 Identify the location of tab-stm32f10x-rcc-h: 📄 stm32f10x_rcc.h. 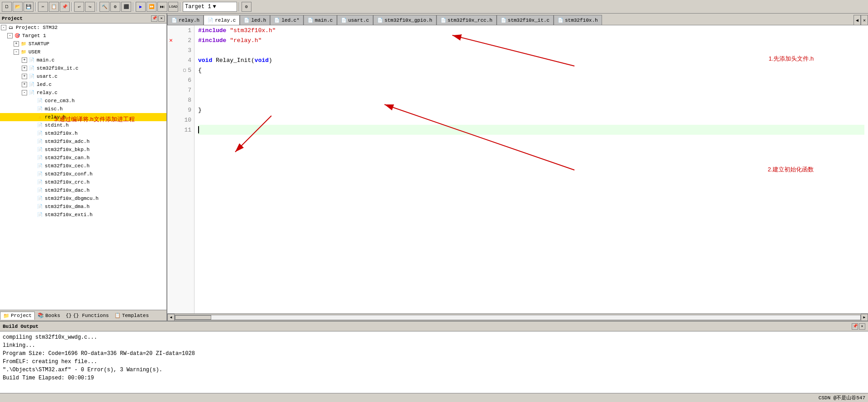
(467, 20).